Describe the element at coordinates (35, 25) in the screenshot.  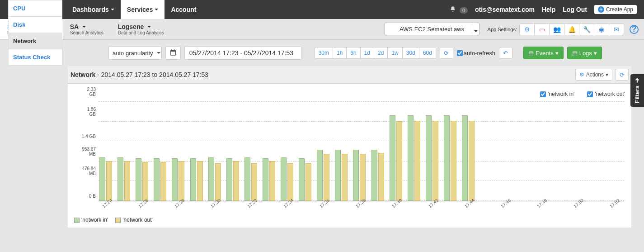
I see `sidebar-item-disk: Disk` at that location.